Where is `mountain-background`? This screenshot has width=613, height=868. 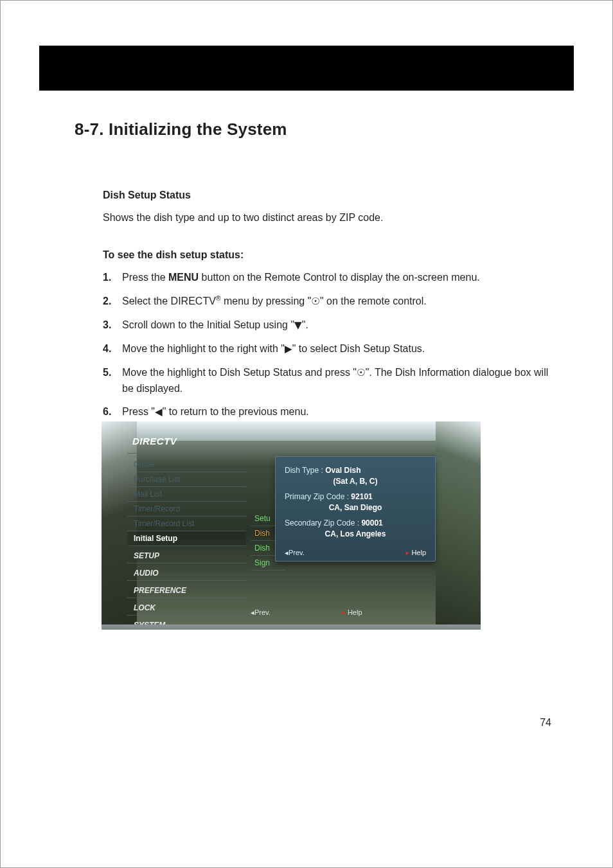 mountain-background is located at coordinates (458, 523).